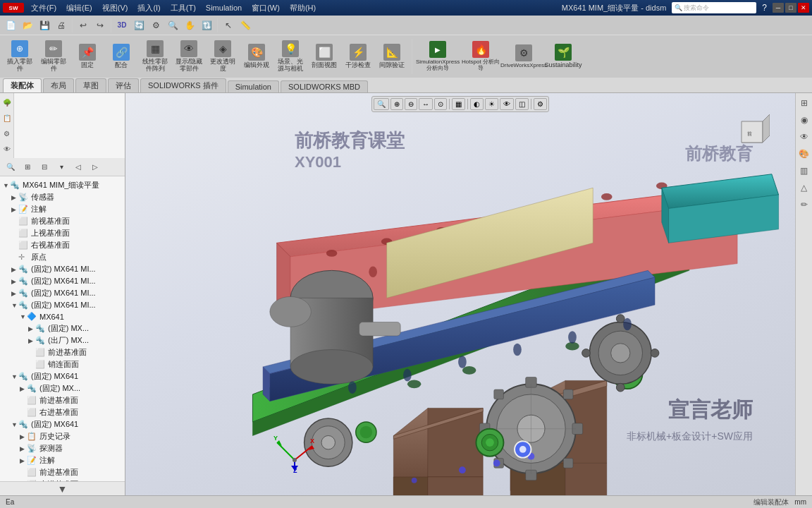 This screenshot has width=812, height=508. Describe the element at coordinates (62, 364) in the screenshot. I see `tree-item-plane2: ⬜ 销连面面` at that location.